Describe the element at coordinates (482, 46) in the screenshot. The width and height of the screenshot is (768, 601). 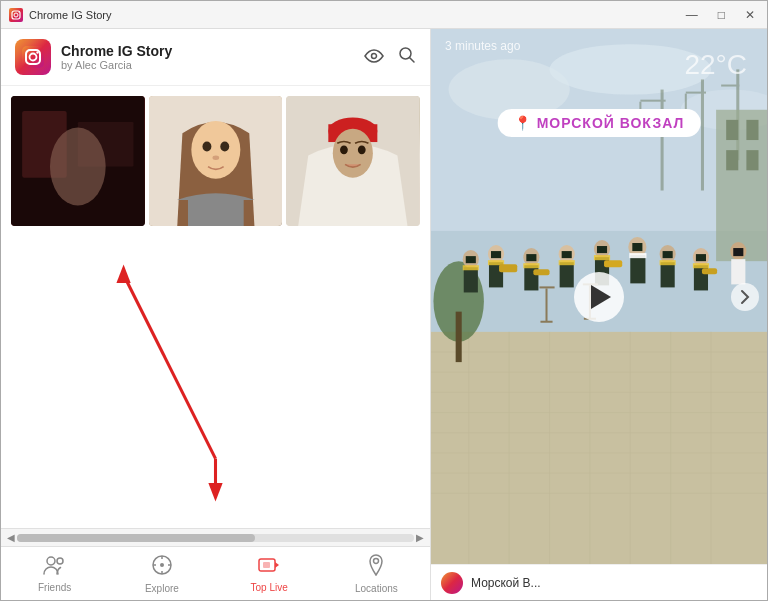
I see `story-time: 3 minutes ago` at that location.